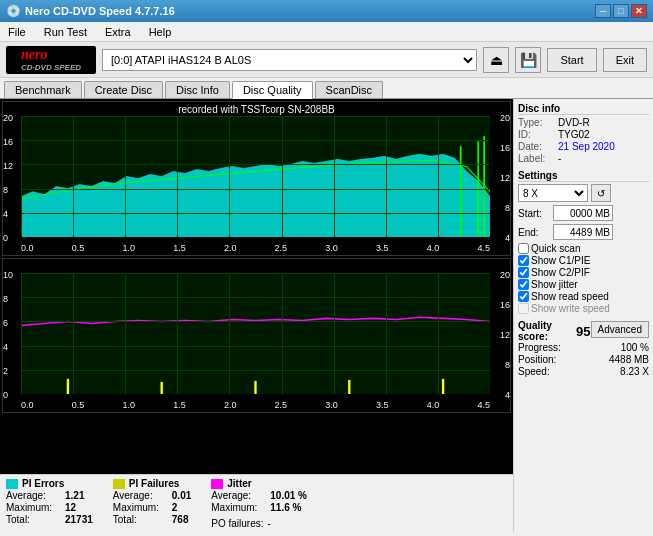 The width and height of the screenshot is (653, 536). What do you see at coordinates (572, 60) in the screenshot?
I see `start-button: Start` at bounding box center [572, 60].